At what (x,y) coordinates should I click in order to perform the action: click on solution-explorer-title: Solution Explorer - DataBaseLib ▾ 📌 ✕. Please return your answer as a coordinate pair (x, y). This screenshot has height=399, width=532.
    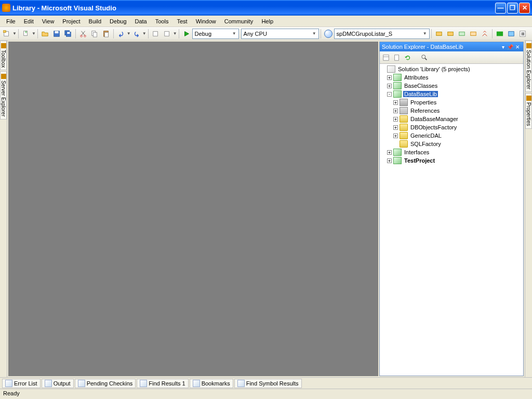
    Looking at the image, I should click on (451, 47).